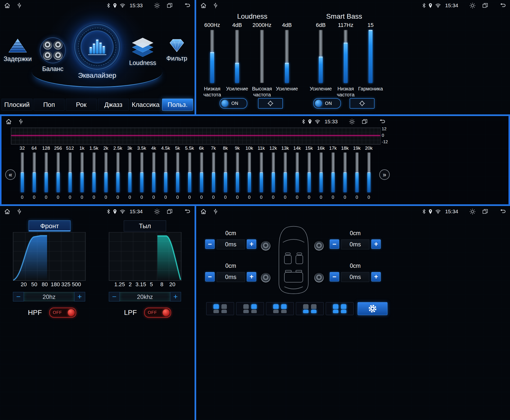 Image resolution: width=510 pixels, height=420 pixels. Describe the element at coordinates (345, 173) in the screenshot. I see `eq-band: 18k 0` at that location.